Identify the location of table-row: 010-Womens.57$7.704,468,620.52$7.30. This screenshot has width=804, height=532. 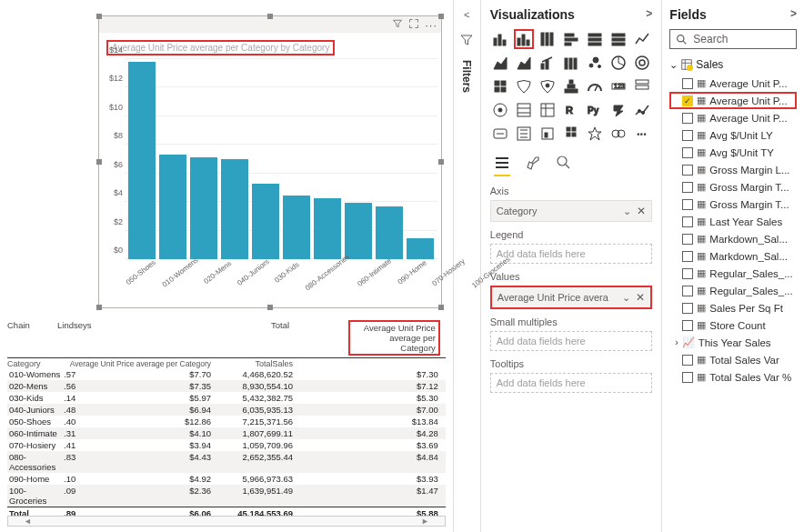
(226, 375).